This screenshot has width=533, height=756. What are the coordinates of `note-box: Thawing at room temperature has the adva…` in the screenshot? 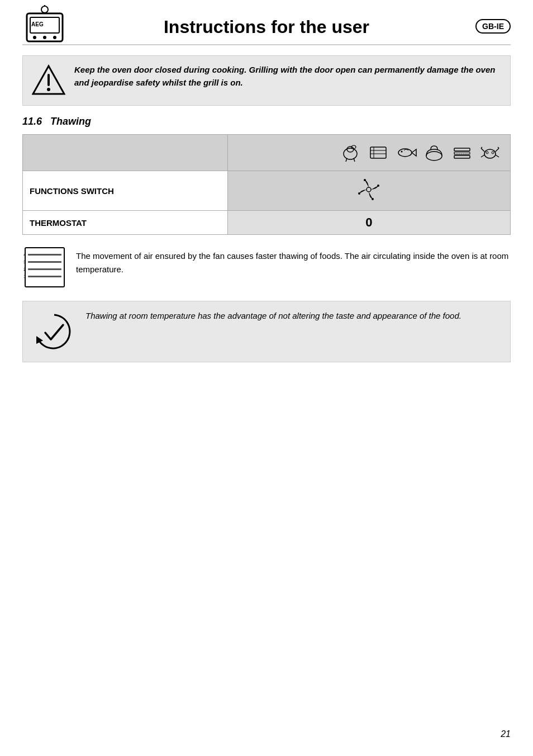 It's located at (266, 332).